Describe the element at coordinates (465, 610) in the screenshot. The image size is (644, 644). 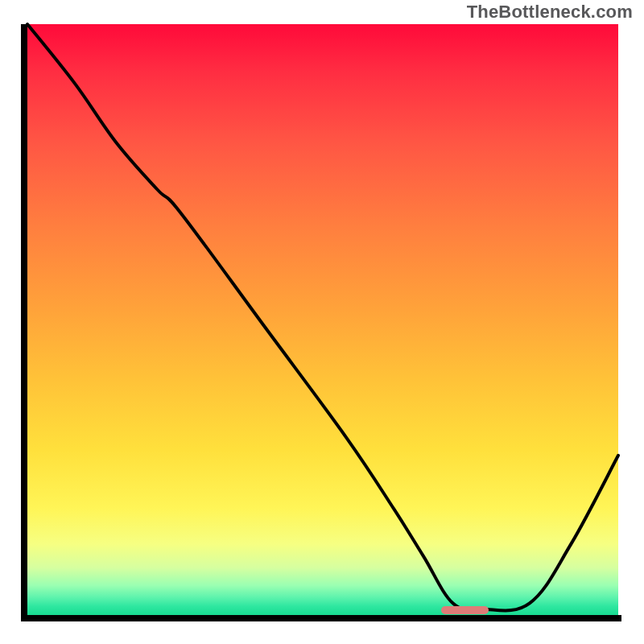
I see `optimal-range-marker` at that location.